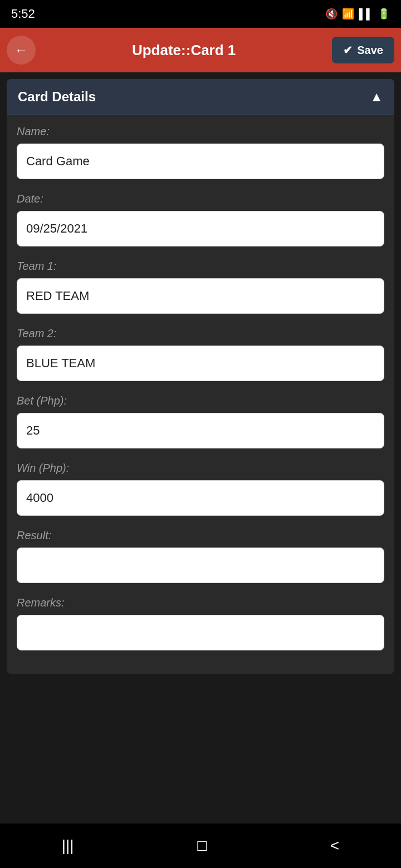 The width and height of the screenshot is (401, 868). Describe the element at coordinates (200, 498) in the screenshot. I see `input-win` at that location.